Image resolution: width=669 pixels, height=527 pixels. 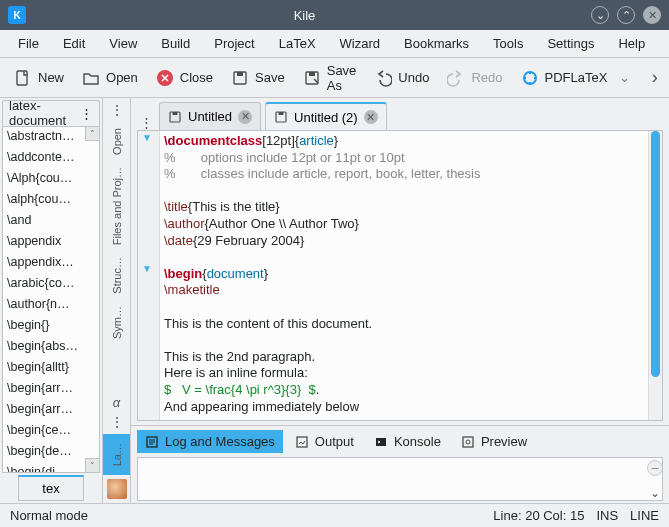 What do you see at coordinates (486, 78) in the screenshot?
I see `redo-label: Redo` at bounding box center [486, 78].